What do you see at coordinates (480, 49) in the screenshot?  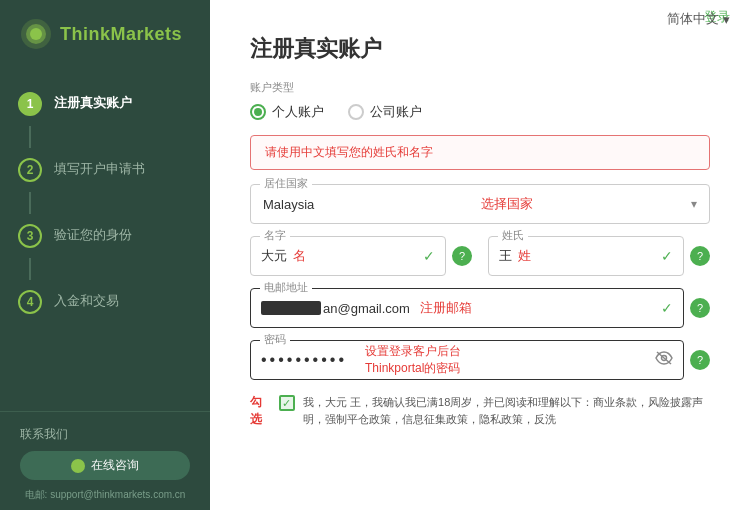 I see `page-title: 注册真实账户` at bounding box center [480, 49].